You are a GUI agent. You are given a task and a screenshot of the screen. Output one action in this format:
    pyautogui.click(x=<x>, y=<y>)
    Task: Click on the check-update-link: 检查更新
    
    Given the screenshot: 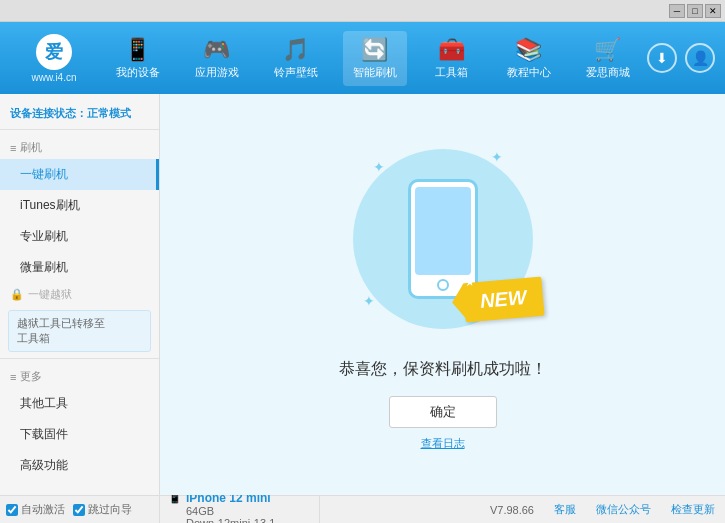 What is the action you would take?
    pyautogui.click(x=693, y=510)
    